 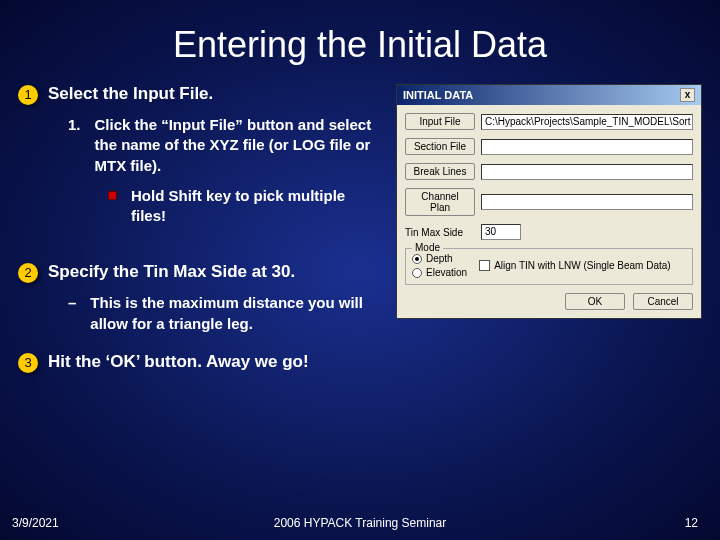 What do you see at coordinates (663, 302) in the screenshot?
I see `cancel-button: Cancel` at bounding box center [663, 302].